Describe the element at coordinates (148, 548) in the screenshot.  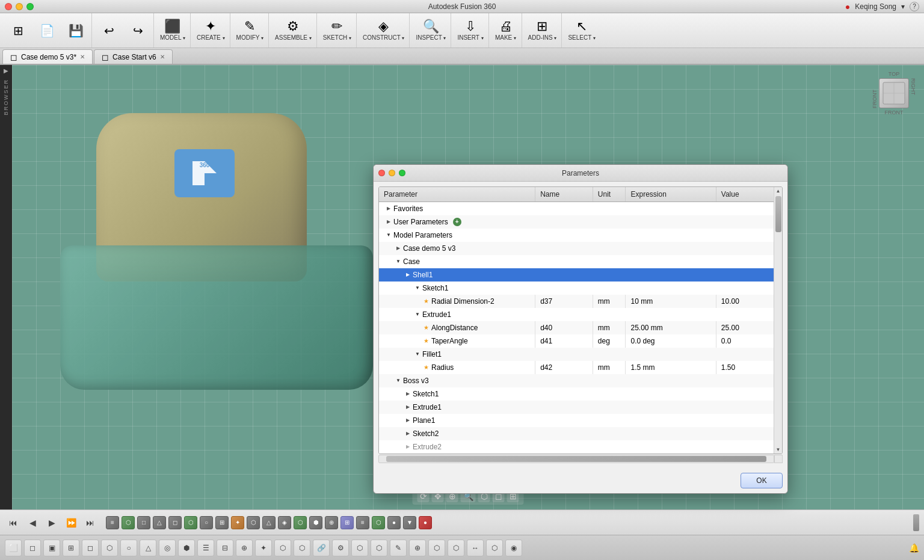
I see `status-btn-8: △` at that location.